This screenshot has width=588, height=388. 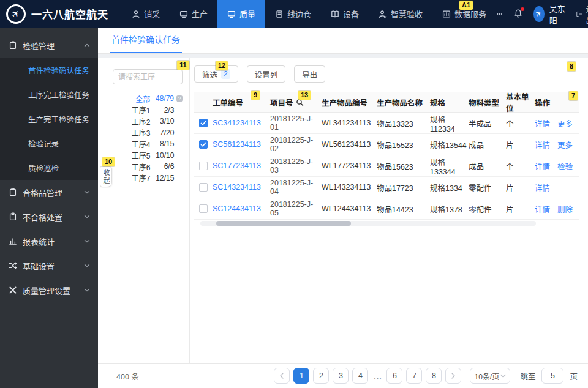 I want to click on sidebar-group-qualified-products: 合格品管理, so click(x=49, y=192).